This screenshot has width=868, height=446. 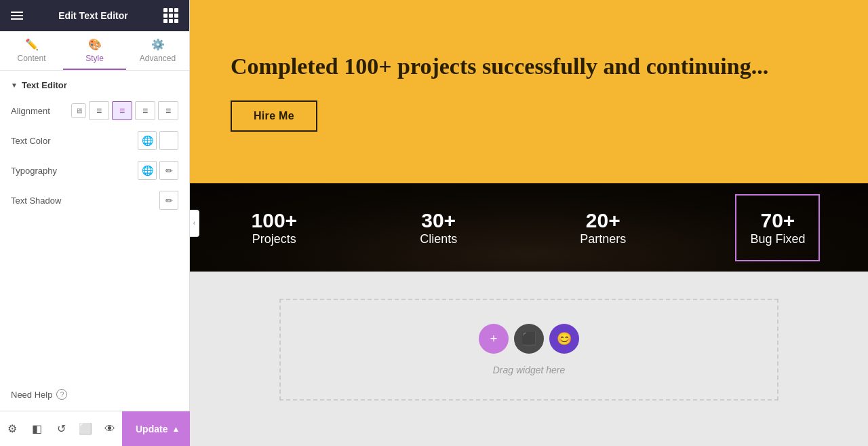 I want to click on tab-advanced: ⚙️ Advanced, so click(x=157, y=50).